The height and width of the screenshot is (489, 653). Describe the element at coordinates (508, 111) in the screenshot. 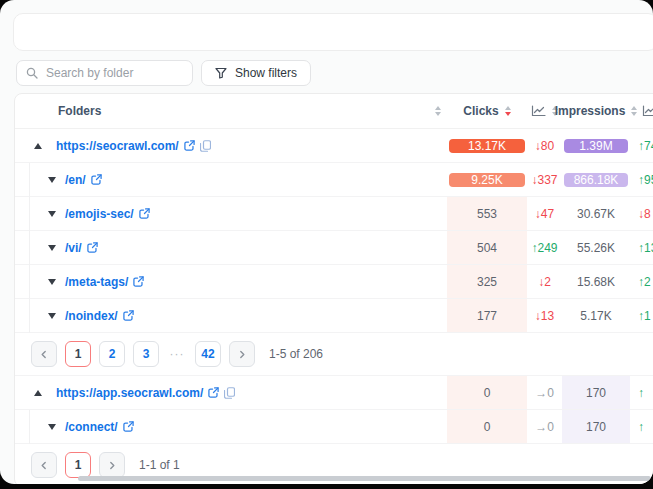

I see `sort-icon-clicks` at that location.